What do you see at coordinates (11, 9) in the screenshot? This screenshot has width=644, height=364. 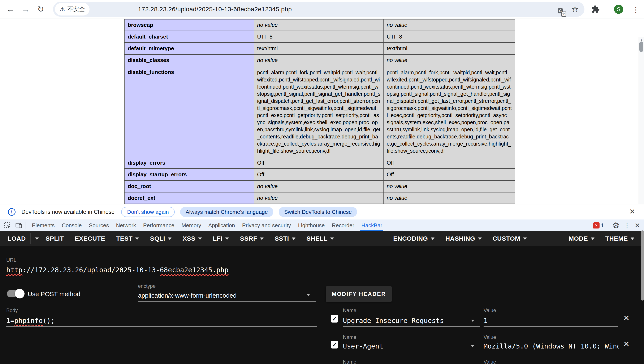 I see `back-icon: ←` at bounding box center [11, 9].